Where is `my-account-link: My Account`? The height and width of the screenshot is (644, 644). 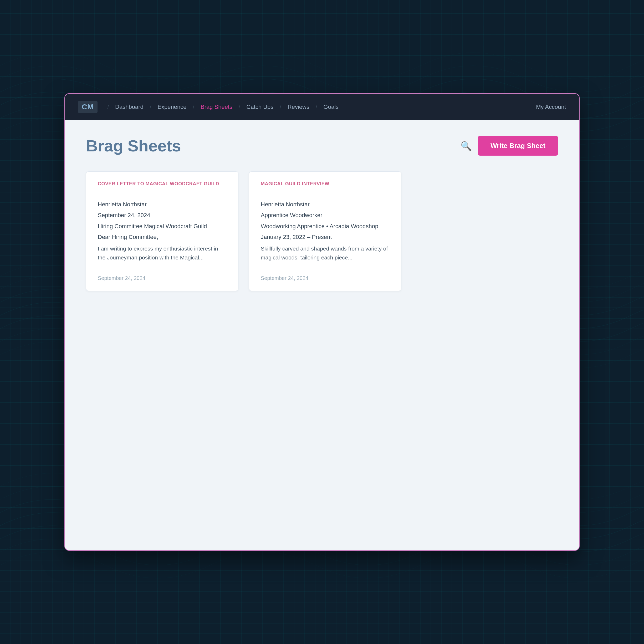 my-account-link: My Account is located at coordinates (551, 107).